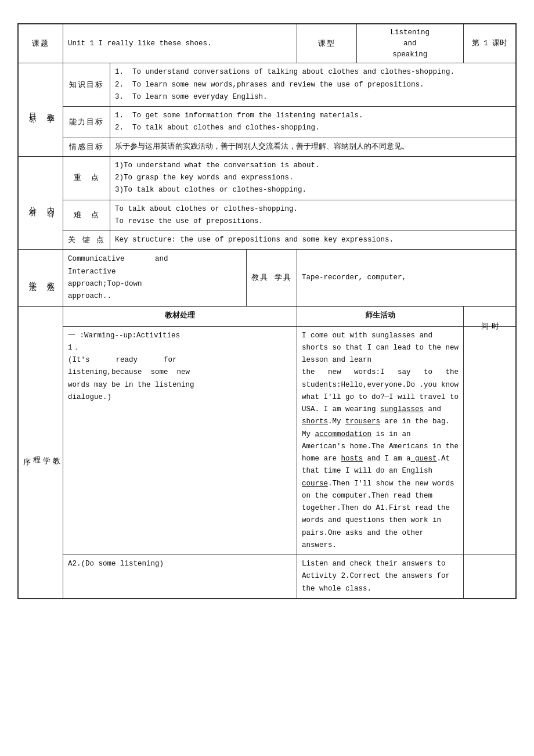  I want to click on nengli-label: 能力目标, so click(87, 123).